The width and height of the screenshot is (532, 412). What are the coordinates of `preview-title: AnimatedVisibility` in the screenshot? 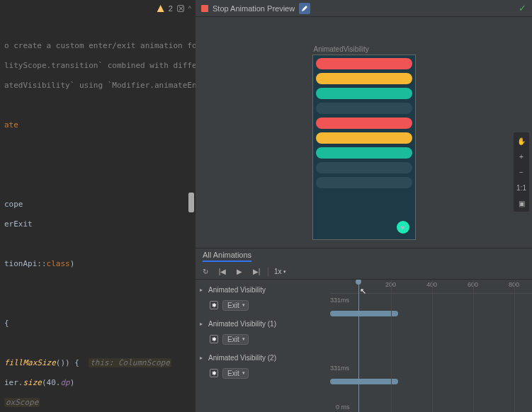 It's located at (364, 50).